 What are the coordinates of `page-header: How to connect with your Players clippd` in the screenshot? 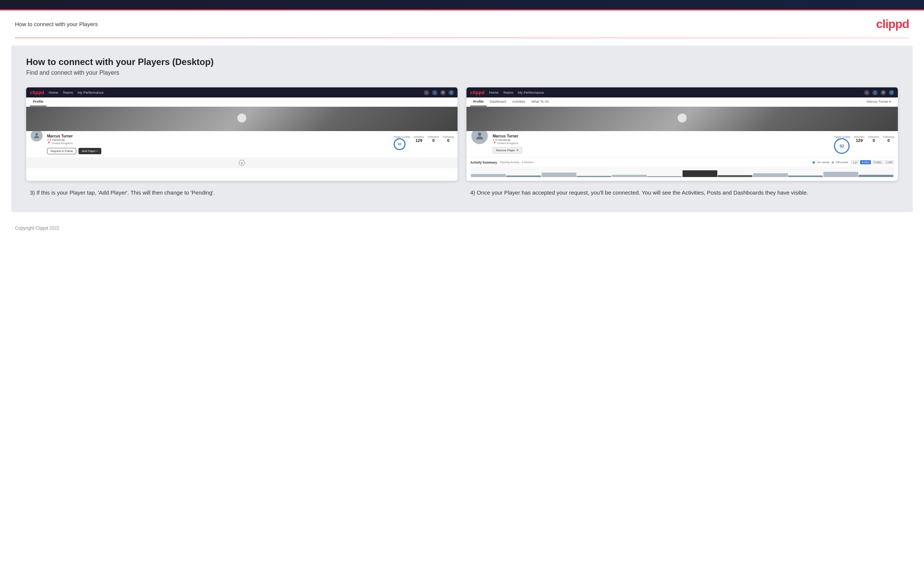 It's located at (462, 24).